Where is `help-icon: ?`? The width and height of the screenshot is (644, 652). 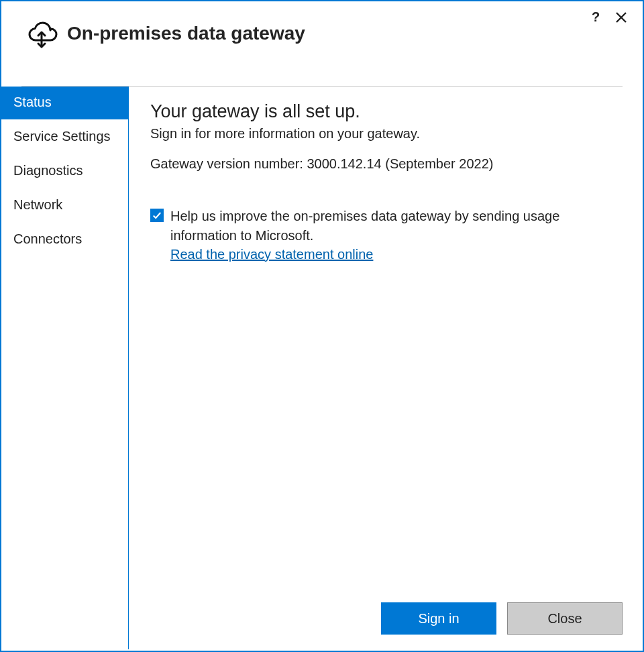
help-icon: ? is located at coordinates (596, 17).